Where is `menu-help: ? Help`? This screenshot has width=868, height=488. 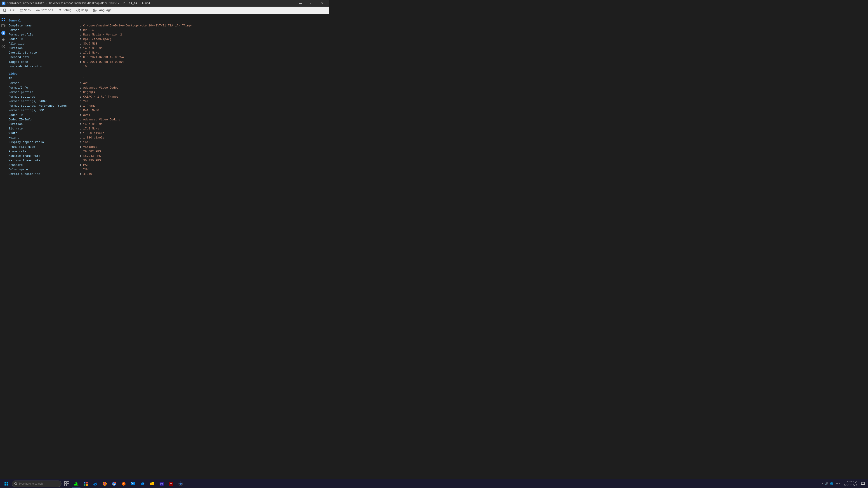
menu-help: ? Help is located at coordinates (82, 10).